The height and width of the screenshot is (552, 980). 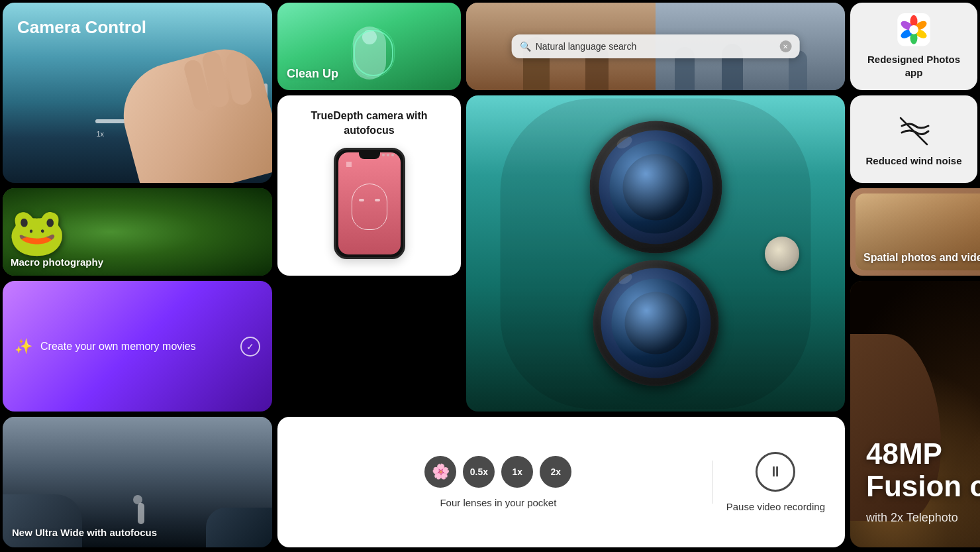 I want to click on search-clear-button: ✕, so click(x=785, y=46).